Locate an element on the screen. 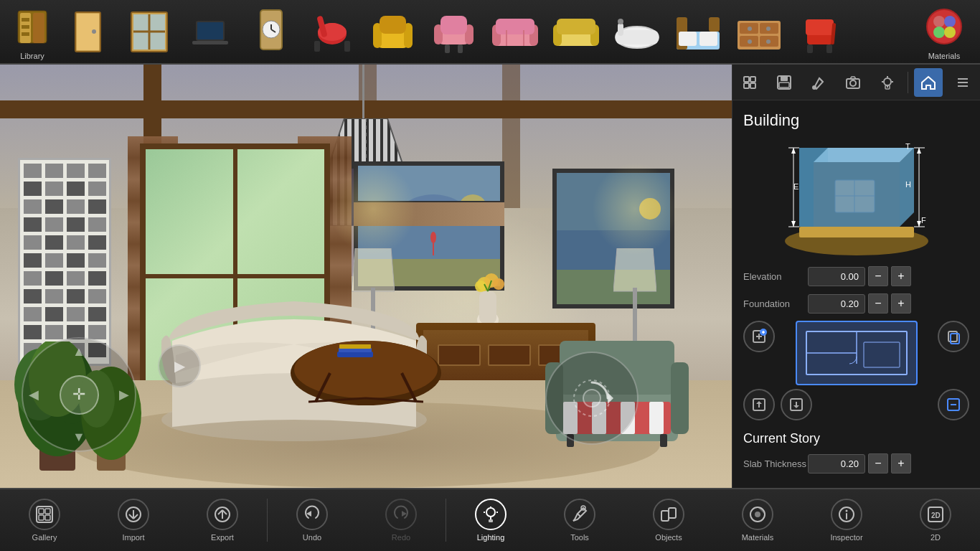 The height and width of the screenshot is (551, 980). camera-tool is located at coordinates (853, 83).